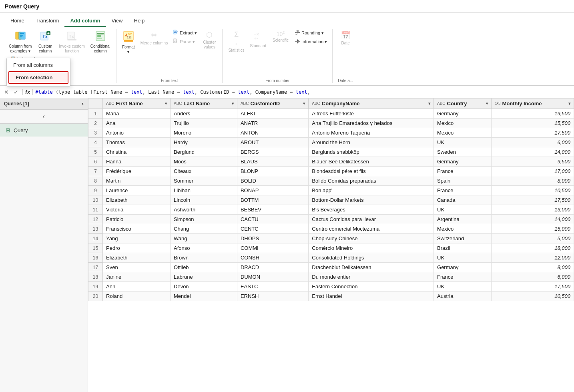 This screenshot has width=574, height=392. What do you see at coordinates (137, 171) in the screenshot?
I see `cell-first-name: Frédérique` at bounding box center [137, 171].